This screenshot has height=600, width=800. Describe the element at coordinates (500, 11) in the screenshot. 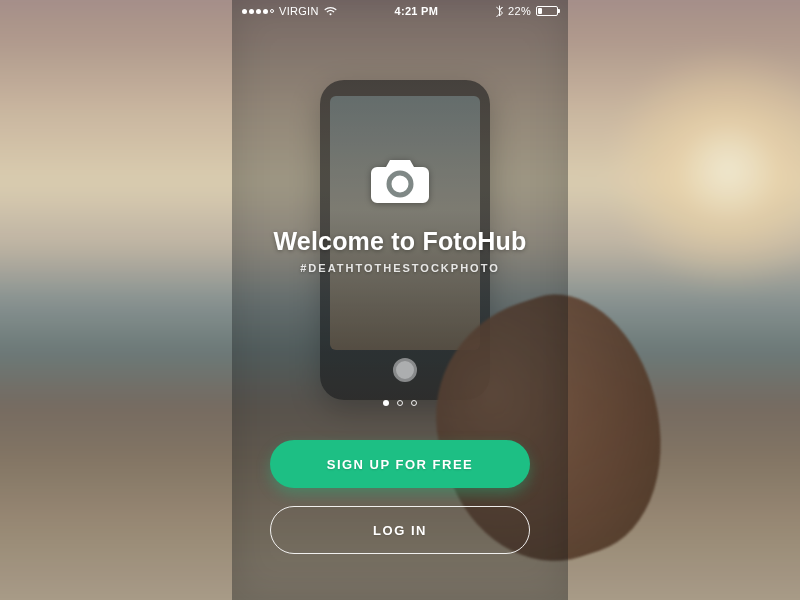

I see `bluetooth-icon` at that location.